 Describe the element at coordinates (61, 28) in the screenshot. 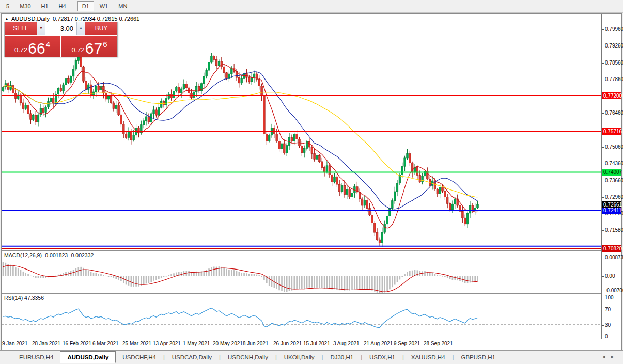

I see `volume-input` at that location.